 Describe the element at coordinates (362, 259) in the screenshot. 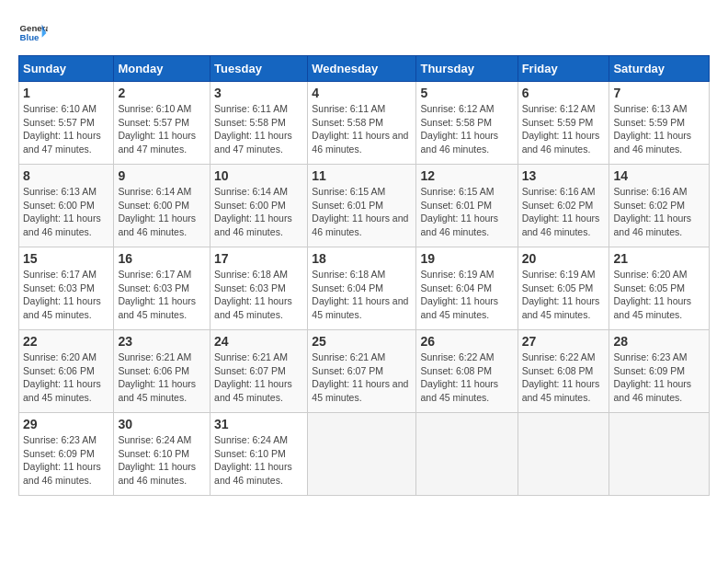

I see `day-number: 18` at that location.